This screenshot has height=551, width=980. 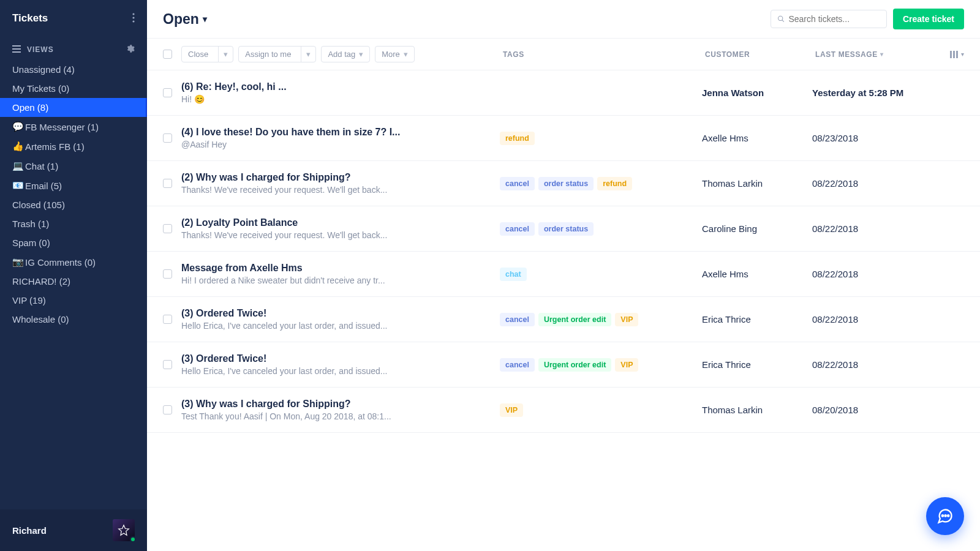 What do you see at coordinates (345, 54) in the screenshot?
I see `add-tag-button: Add tag ▾` at bounding box center [345, 54].